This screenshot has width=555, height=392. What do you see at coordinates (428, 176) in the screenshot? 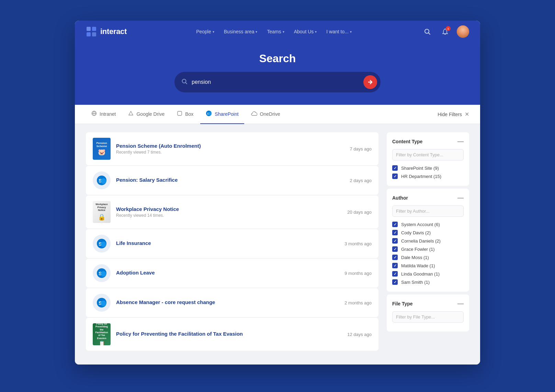
I see `filter-option: HR Department (15)` at bounding box center [428, 176].